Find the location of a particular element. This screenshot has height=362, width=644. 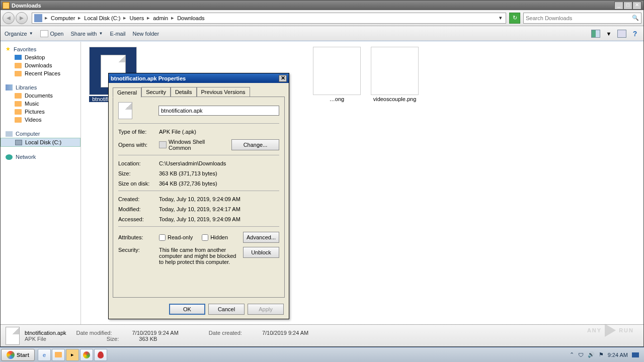

maximize-button: □ is located at coordinates (628, 6).